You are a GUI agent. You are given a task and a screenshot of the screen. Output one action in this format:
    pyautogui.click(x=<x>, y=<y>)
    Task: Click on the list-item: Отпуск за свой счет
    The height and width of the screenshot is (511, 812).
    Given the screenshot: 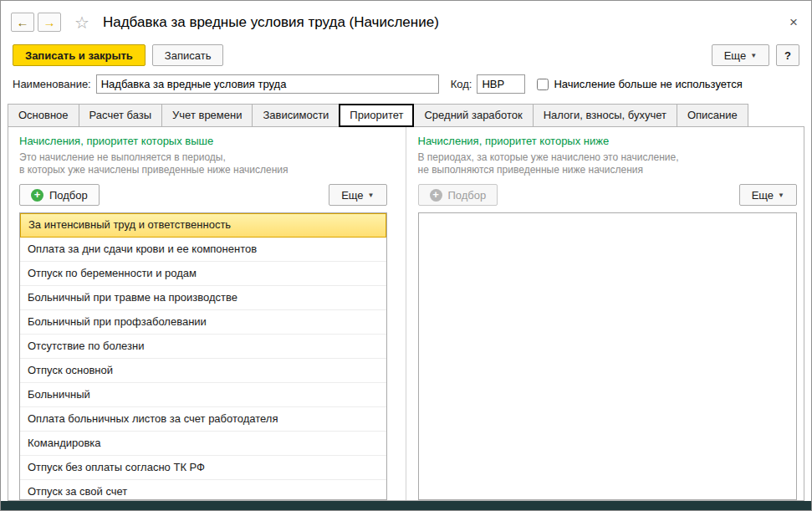 What is the action you would take?
    pyautogui.click(x=203, y=490)
    